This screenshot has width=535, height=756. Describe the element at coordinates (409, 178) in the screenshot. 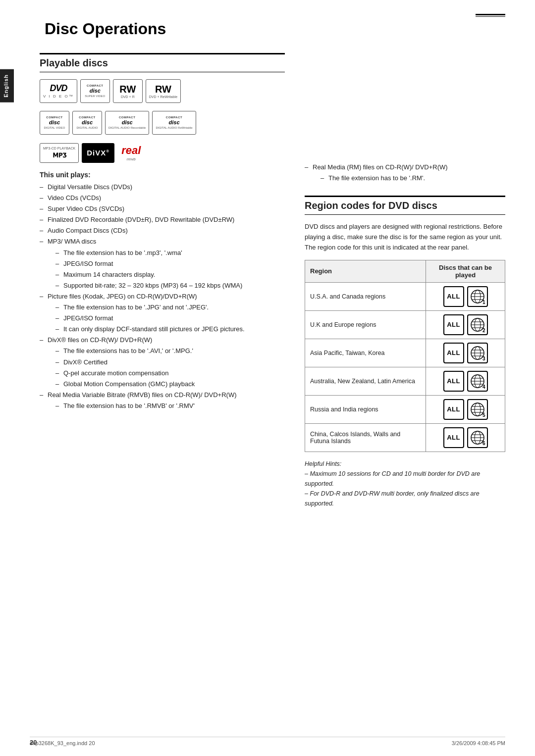

I see `rm-sub-list: The file extension has to be '.RM'.` at that location.